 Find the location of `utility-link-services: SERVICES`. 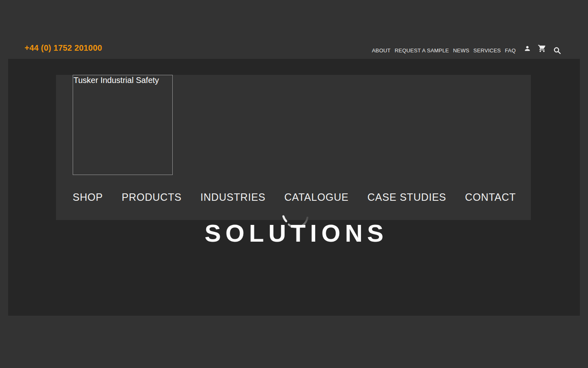

utility-link-services: SERVICES is located at coordinates (487, 51).